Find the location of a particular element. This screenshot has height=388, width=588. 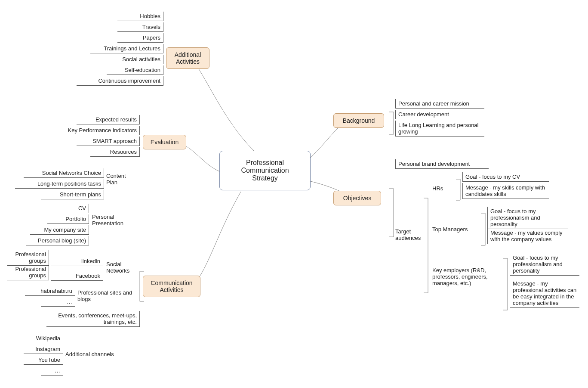

leaf-trainings: Trainings and Lectures is located at coordinates (127, 49).